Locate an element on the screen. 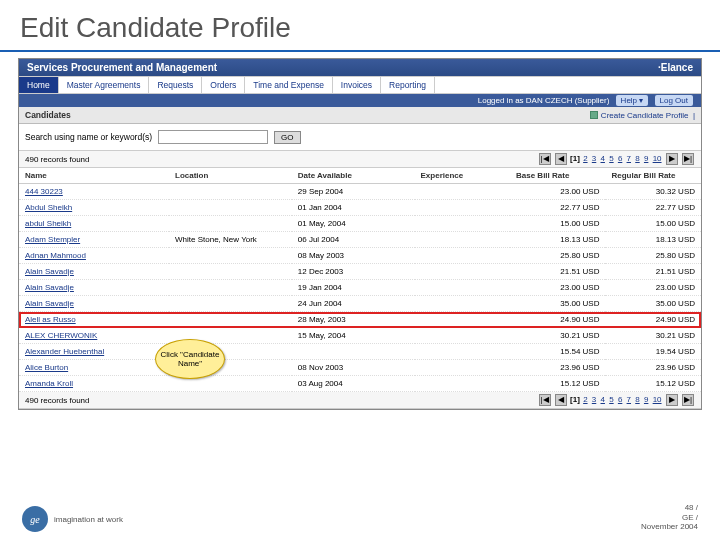  candidate-name-link: Alice Burton is located at coordinates (46, 368).